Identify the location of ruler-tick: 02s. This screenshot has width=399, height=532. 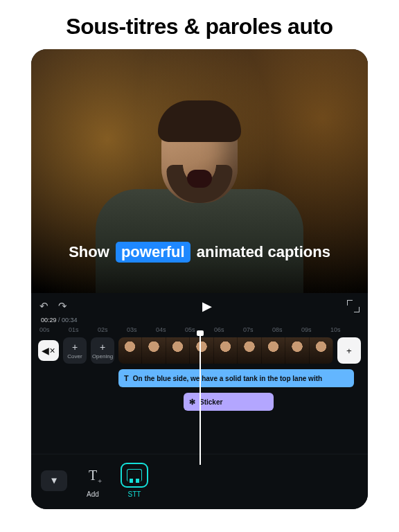
(112, 330).